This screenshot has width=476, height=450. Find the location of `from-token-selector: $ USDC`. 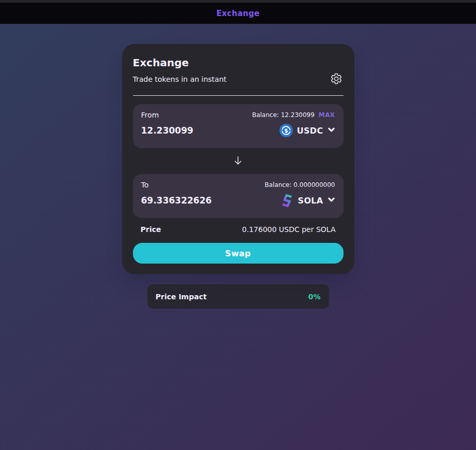

from-token-selector: $ USDC is located at coordinates (307, 130).